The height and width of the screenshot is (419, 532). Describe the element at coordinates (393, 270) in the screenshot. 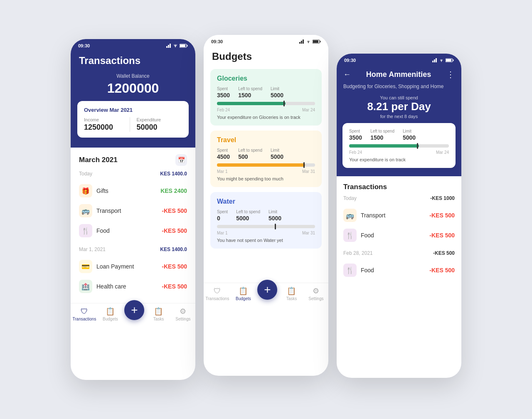

I see `detail-tx-name-food2: Food` at that location.